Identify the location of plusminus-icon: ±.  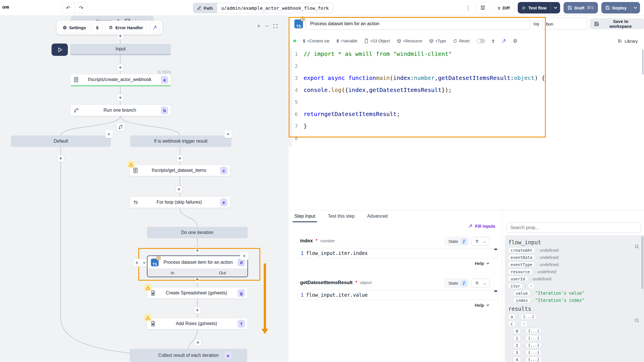
(493, 41).